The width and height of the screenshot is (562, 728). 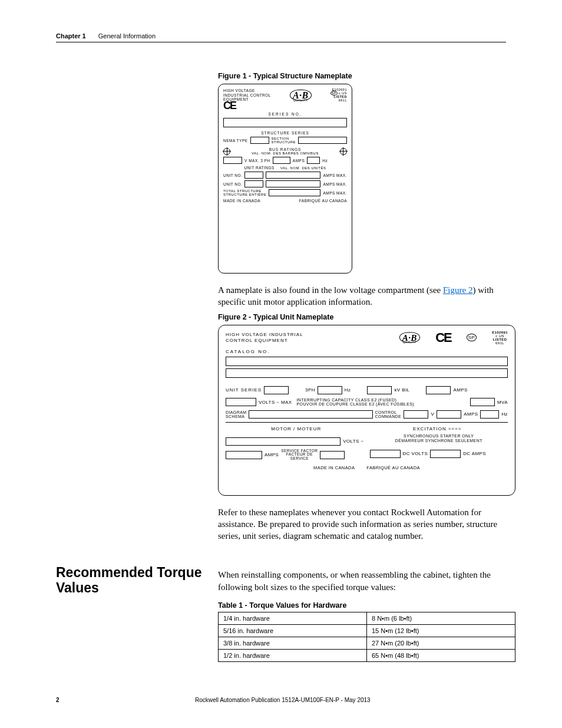 What do you see at coordinates (293, 631) in the screenshot?
I see `hw-cell: 5/16 in. hardware` at bounding box center [293, 631].